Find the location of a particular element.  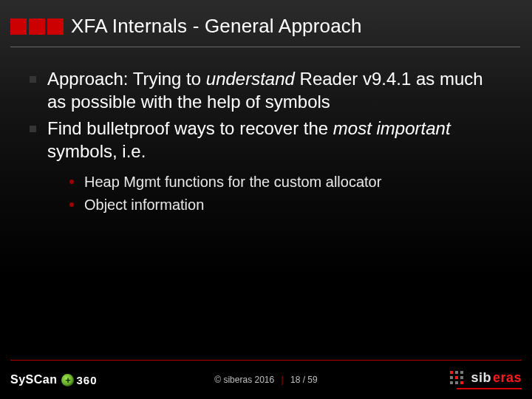

plus360-group: + 360 is located at coordinates (79, 380).